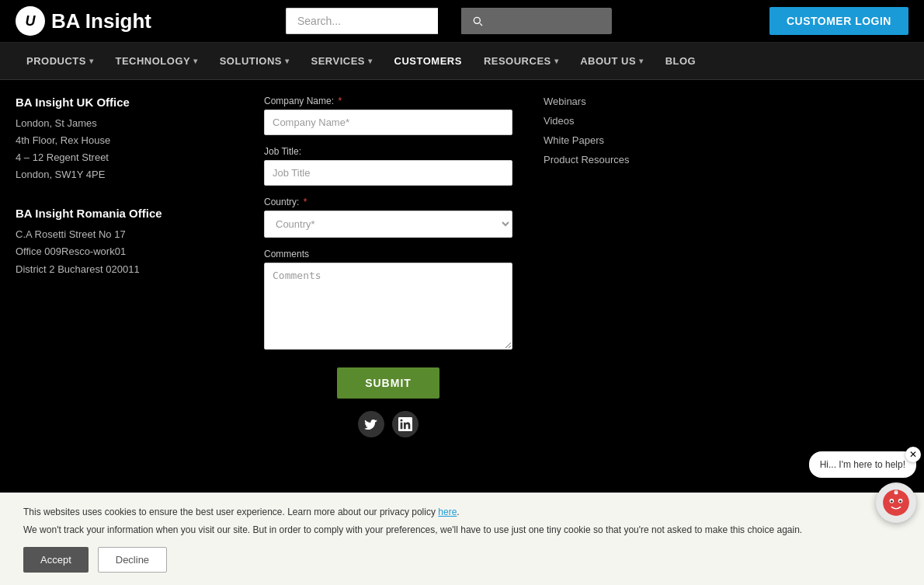 The height and width of the screenshot is (585, 924). What do you see at coordinates (124, 213) in the screenshot?
I see `romania-office-title: BA Insight Romania Office` at bounding box center [124, 213].